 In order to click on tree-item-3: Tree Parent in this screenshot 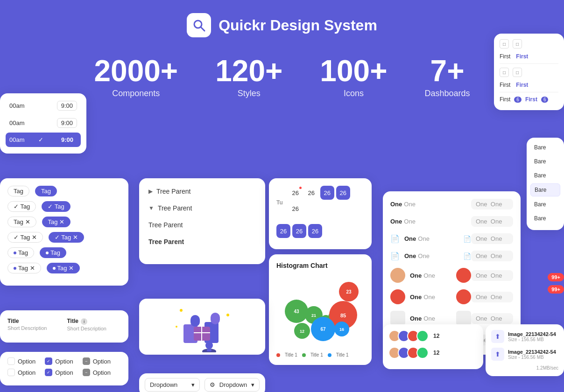, I will do `click(202, 225)`.